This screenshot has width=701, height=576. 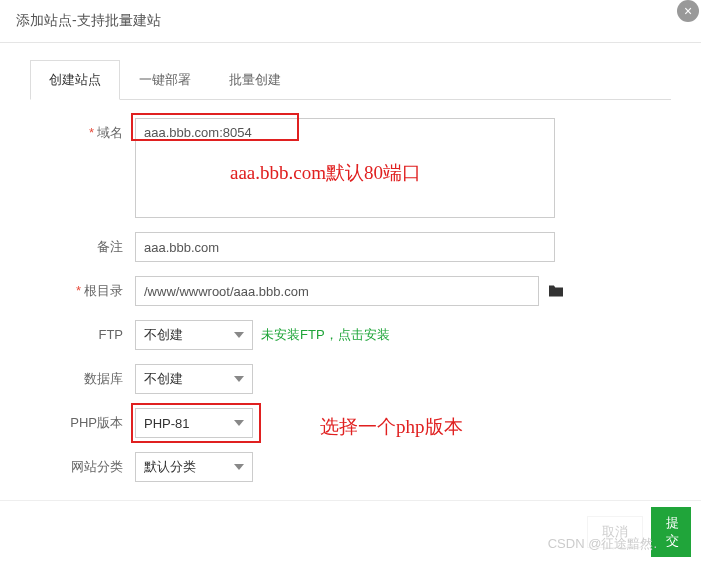 What do you see at coordinates (350, 335) in the screenshot?
I see `row-ftp: FTP 不创建 未安装FTP，点击安装` at bounding box center [350, 335].